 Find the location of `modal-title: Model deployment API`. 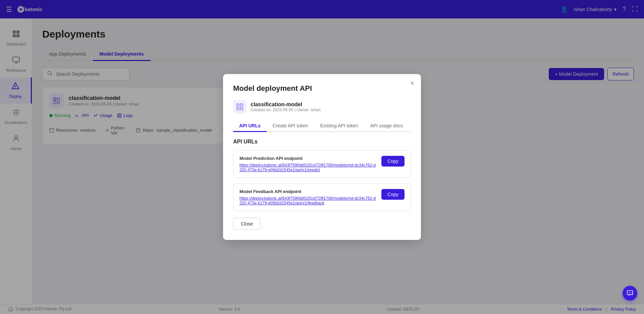

modal-title: Model deployment API is located at coordinates (322, 88).